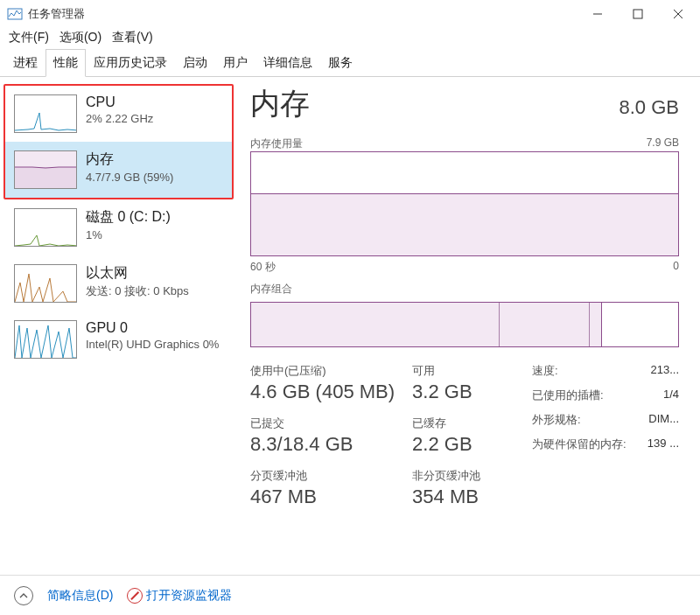 This screenshot has width=700, height=615. What do you see at coordinates (121, 339) in the screenshot?
I see `sidebar-item-gpu: GPU 0 Intel(R) UHD Graphics 0%` at bounding box center [121, 339].